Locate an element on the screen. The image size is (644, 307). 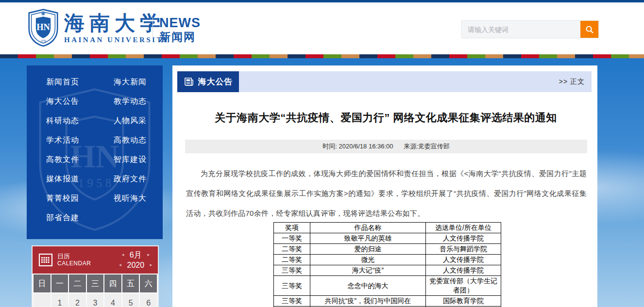
prev-year-arrow: ◄ is located at coordinates (120, 265).